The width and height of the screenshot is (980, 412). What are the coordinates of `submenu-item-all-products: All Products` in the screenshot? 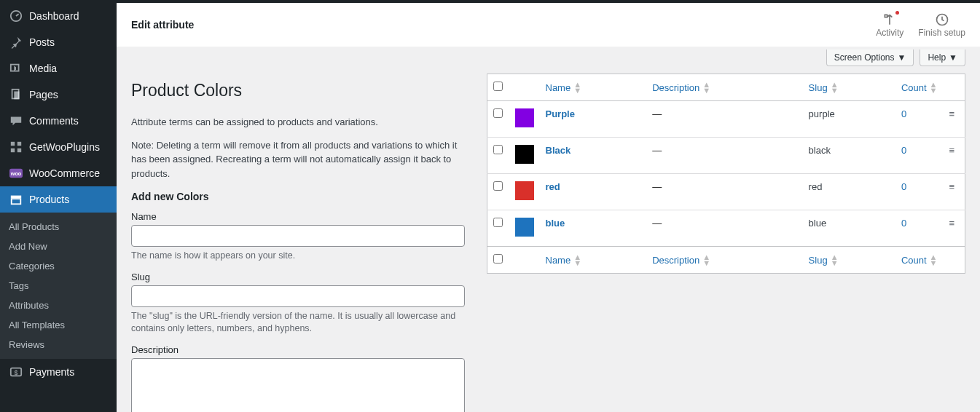 It's located at (58, 227).